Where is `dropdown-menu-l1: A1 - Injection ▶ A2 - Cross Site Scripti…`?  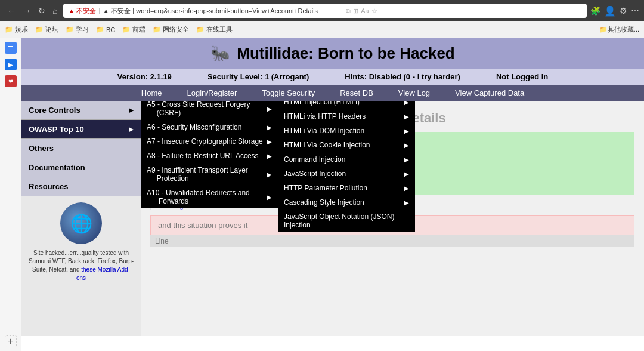
dropdown-menu-l1: A1 - Injection ▶ A2 - Cross Site Scripti… is located at coordinates (209, 155).